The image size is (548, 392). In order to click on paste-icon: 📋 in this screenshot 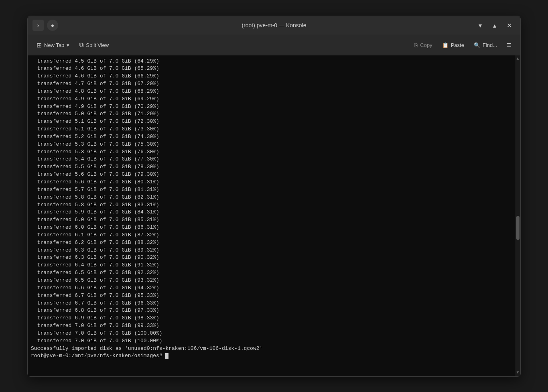, I will do `click(445, 45)`.